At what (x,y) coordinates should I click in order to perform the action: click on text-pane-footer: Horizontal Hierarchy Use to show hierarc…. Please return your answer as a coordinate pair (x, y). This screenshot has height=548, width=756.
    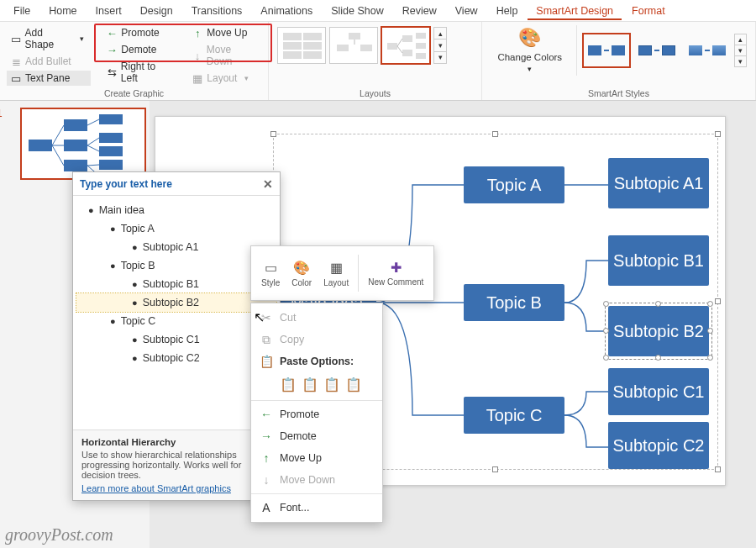
    Looking at the image, I should click on (176, 465).